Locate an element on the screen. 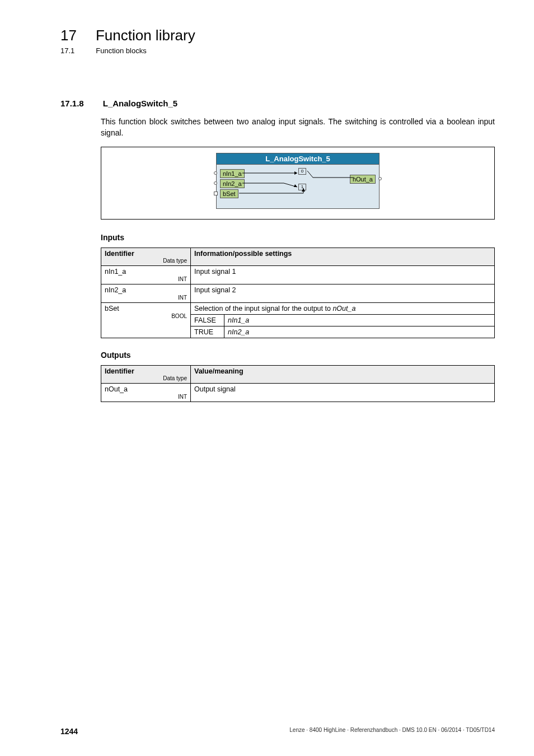 The height and width of the screenshot is (756, 534). input-info: Selection of the input signal for the ou… is located at coordinates (343, 308).